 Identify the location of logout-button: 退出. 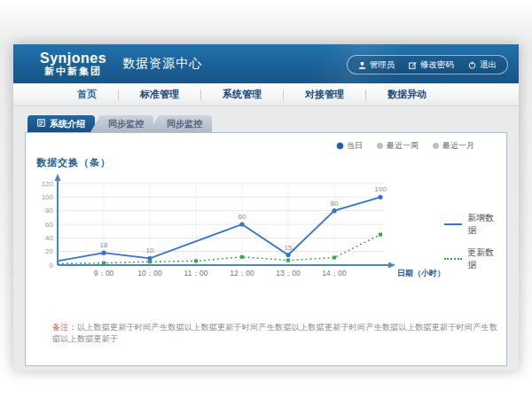
(482, 66).